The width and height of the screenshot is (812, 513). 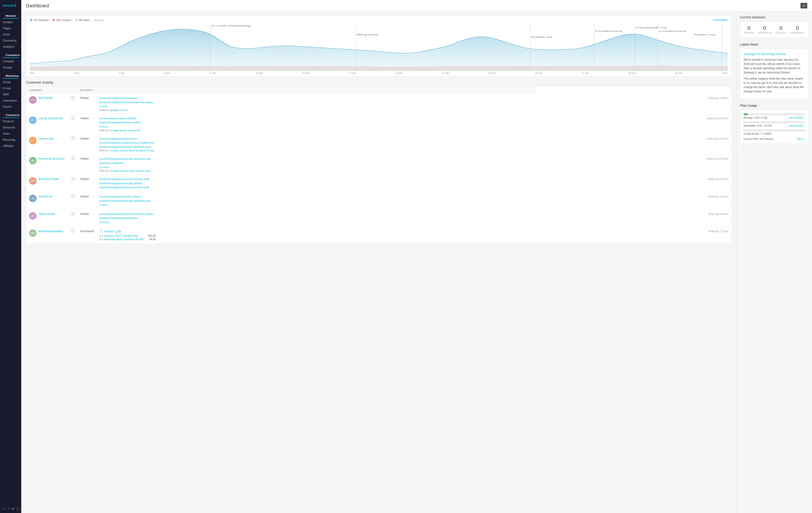 I want to click on referrer-link: google.com.au, so click(x=119, y=110).